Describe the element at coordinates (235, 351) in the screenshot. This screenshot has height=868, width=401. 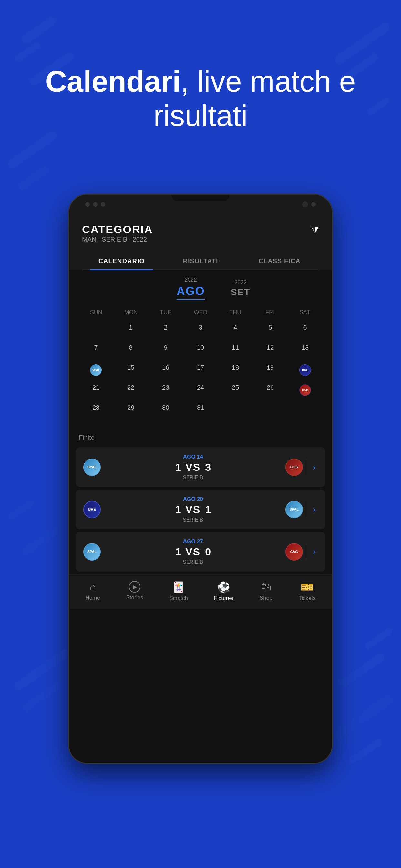
I see `calendar-day: 11` at that location.